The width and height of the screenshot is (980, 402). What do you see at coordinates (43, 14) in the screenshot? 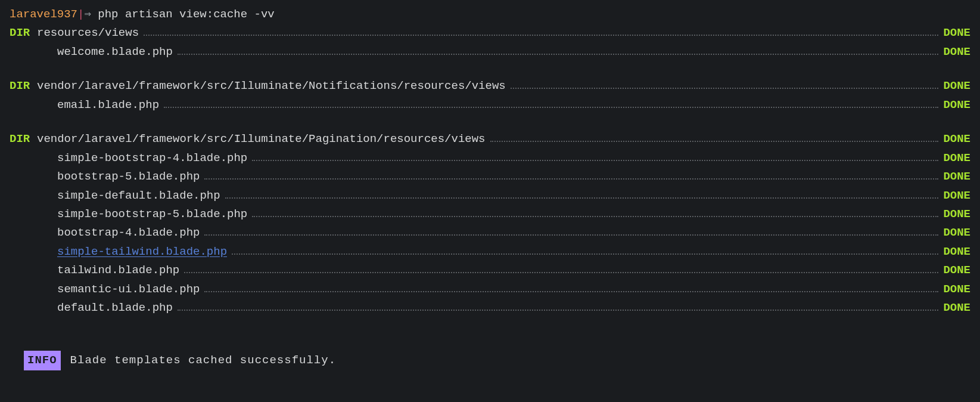
I see `prompt-cwd: laravel937` at bounding box center [43, 14].